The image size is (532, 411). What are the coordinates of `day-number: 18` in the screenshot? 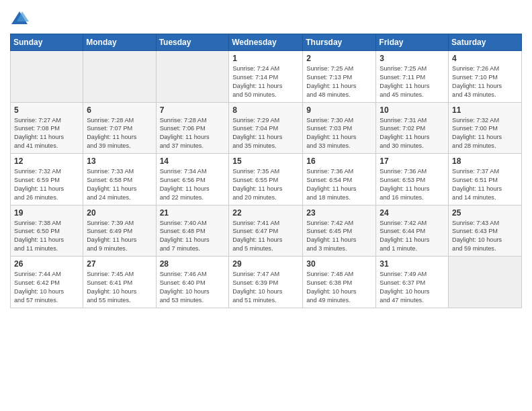 It's located at (485, 161).